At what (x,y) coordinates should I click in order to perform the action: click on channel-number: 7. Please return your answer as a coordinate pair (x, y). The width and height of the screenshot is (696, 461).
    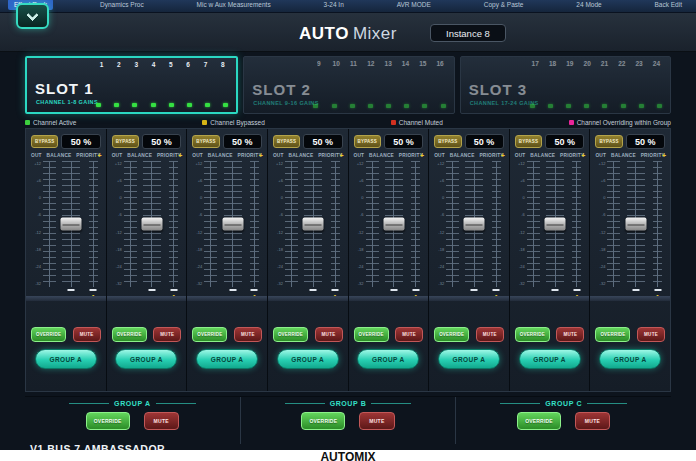
    Looking at the image, I should click on (206, 64).